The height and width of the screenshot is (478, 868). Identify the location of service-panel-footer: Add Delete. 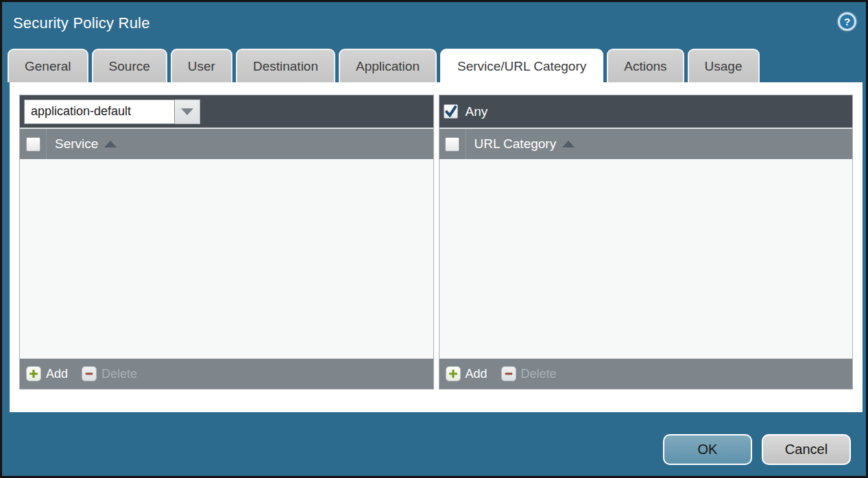
(226, 374).